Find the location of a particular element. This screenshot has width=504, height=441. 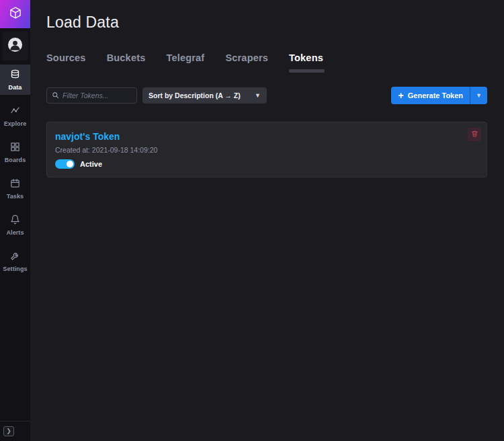

filter-tokens-box is located at coordinates (91, 95).